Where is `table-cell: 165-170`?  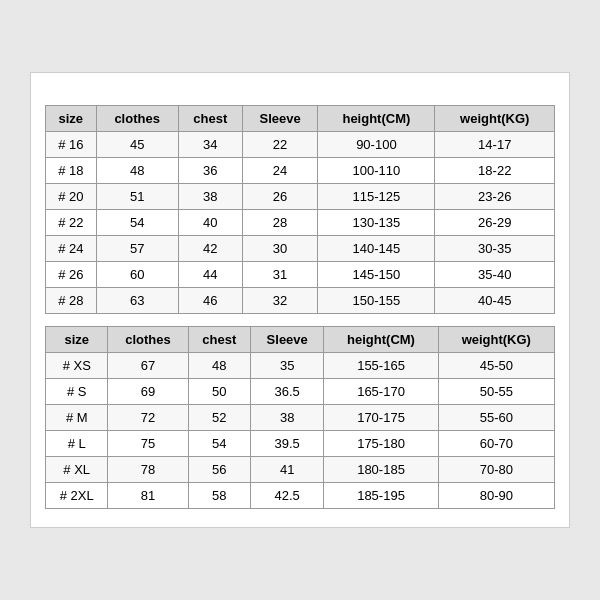 table-cell: 165-170 is located at coordinates (381, 392).